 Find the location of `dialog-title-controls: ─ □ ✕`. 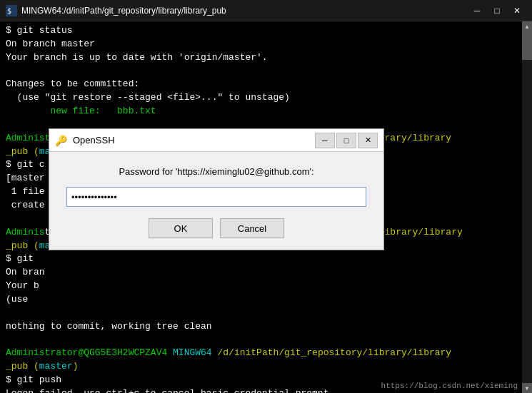

dialog-title-controls: ─ □ ✕ is located at coordinates (346, 141).